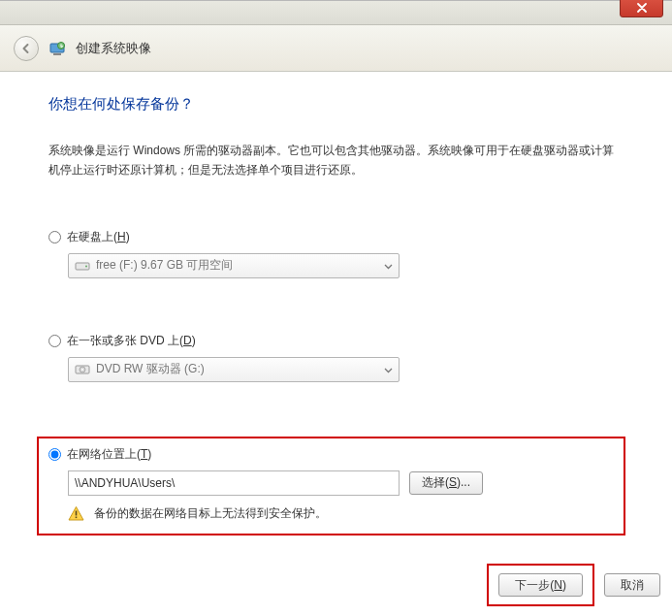 This screenshot has width=672, height=616. What do you see at coordinates (541, 585) in the screenshot?
I see `next-button: 下一步(N)` at bounding box center [541, 585].